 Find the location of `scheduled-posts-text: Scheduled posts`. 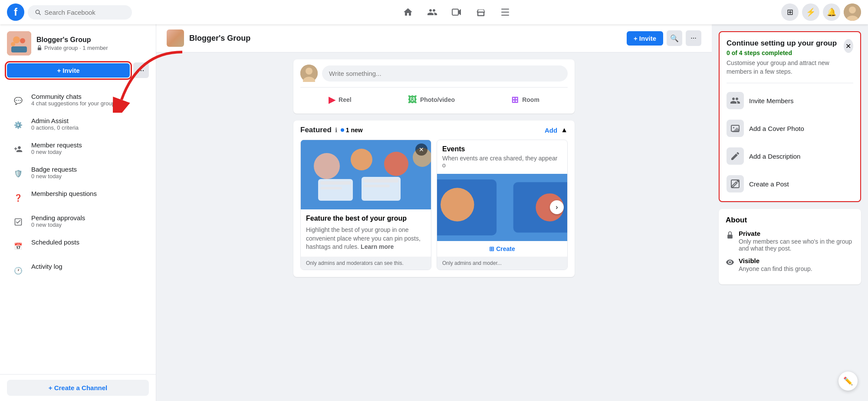

scheduled-posts-text: Scheduled posts is located at coordinates (56, 242).